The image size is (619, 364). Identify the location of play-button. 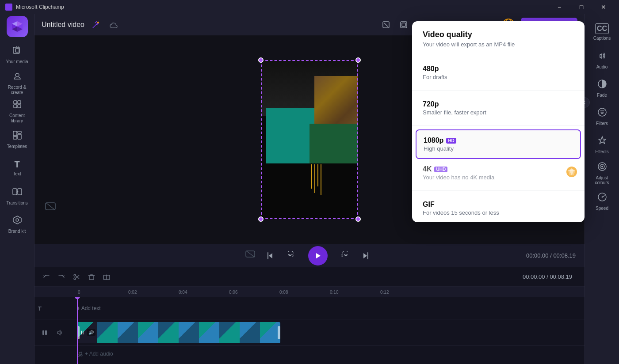
(318, 256).